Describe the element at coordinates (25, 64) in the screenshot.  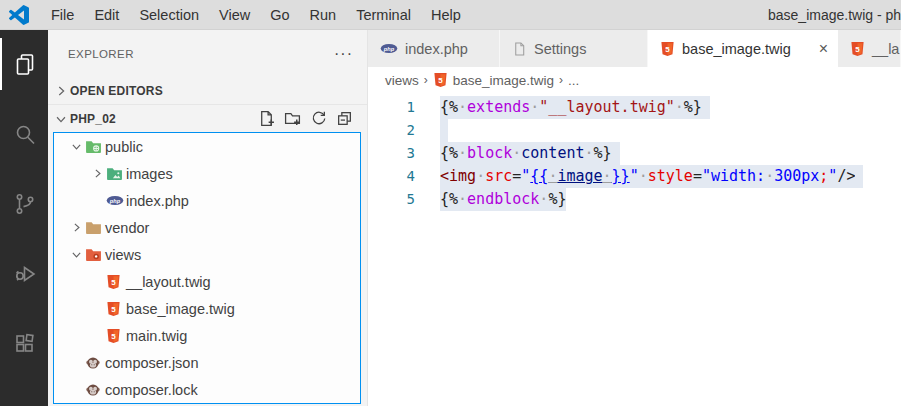
I see `files-icon` at that location.